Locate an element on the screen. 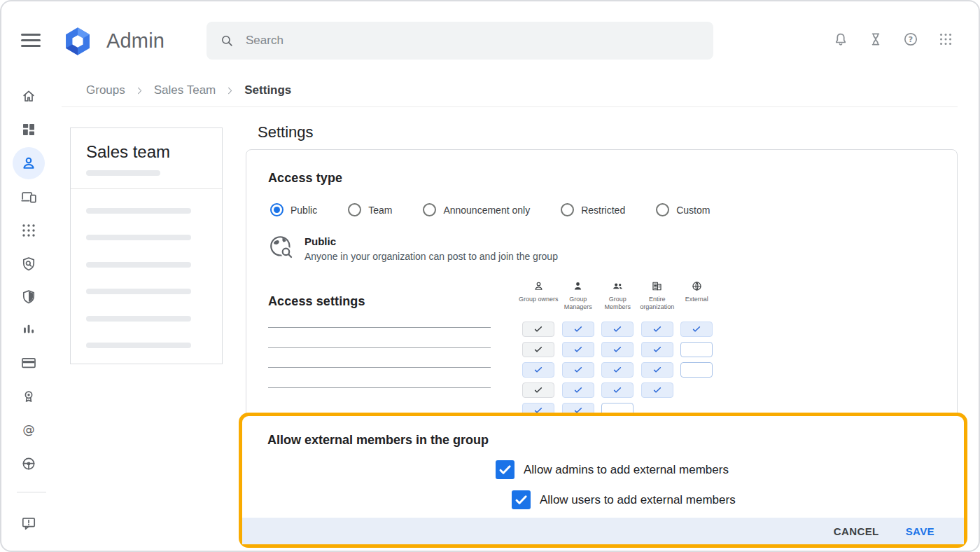 Image resolution: width=980 pixels, height=552 pixels. menu-button is located at coordinates (31, 41).